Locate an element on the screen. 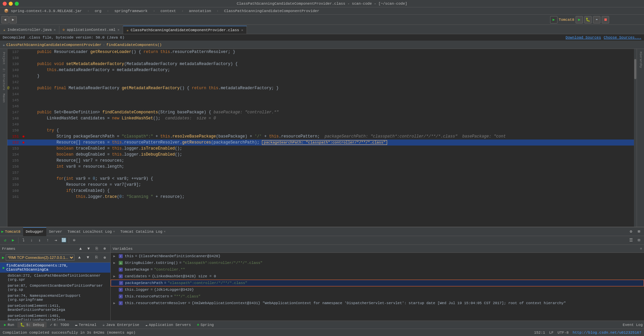  download-sources-link: Download Sources is located at coordinates (583, 38).